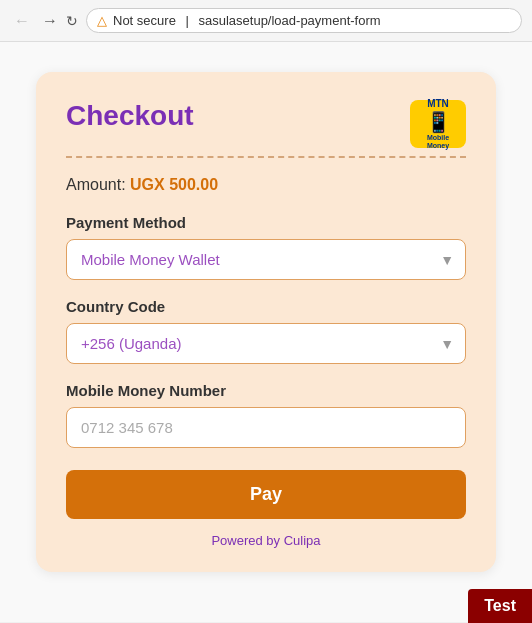 The height and width of the screenshot is (623, 532). I want to click on browser-bar: ← → ↻ △ Not secure | sasulasetup/load-pa…, so click(266, 21).